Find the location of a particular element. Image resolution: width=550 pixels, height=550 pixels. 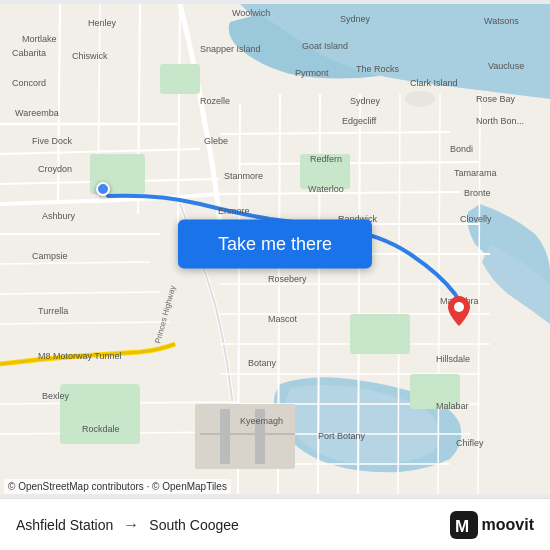

svg-text: Clark Island is located at coordinates (434, 83).